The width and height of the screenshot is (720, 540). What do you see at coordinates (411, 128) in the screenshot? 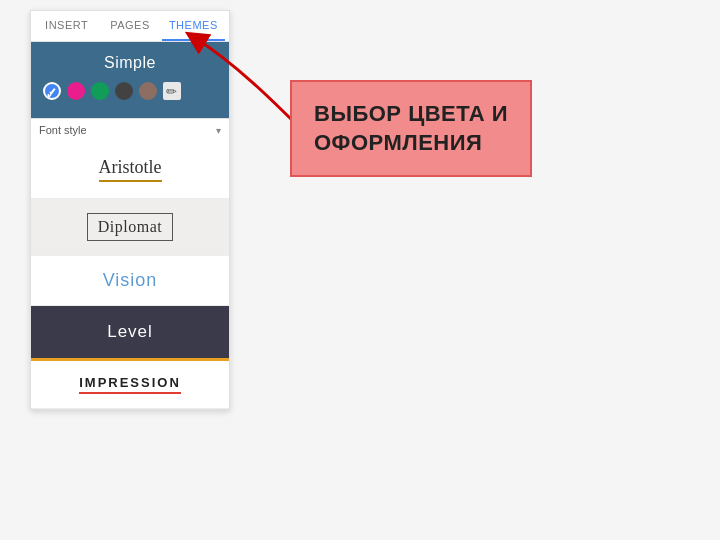
I see `callout-box: ВЫБОР ЦВЕТА И ОФОРМЛЕНИЯ` at bounding box center [411, 128].